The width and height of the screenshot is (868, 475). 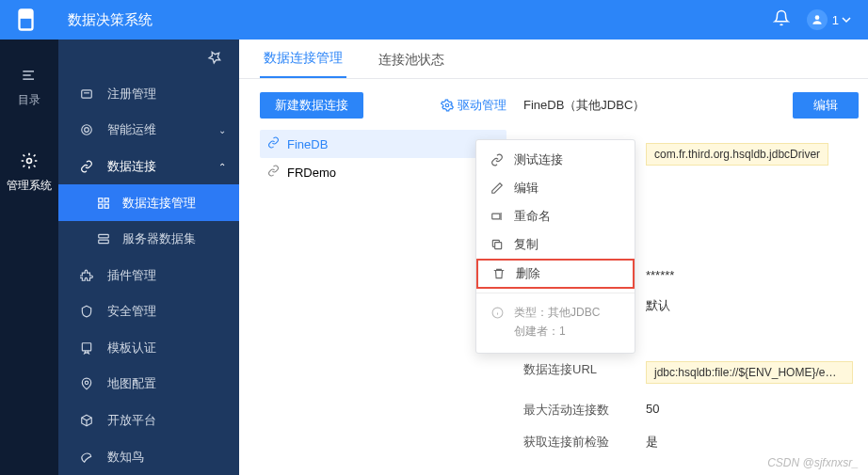 I want to click on card-icon, so click(x=87, y=94).